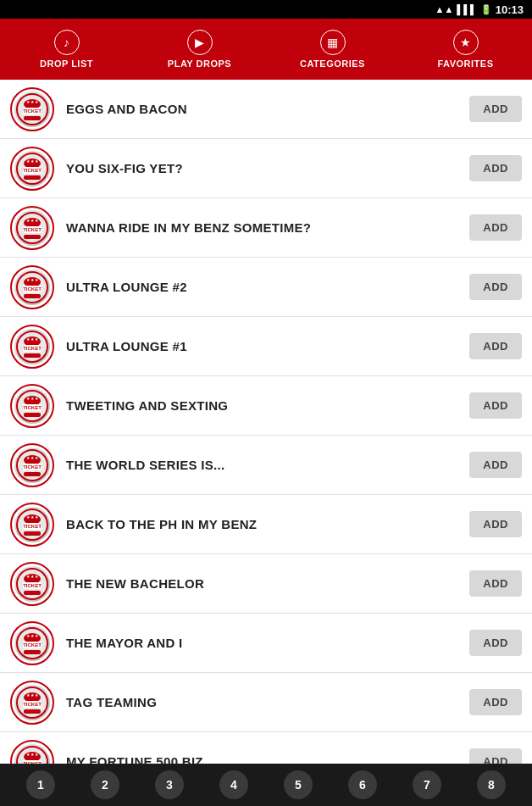 This screenshot has height=806, width=532. What do you see at coordinates (66, 49) in the screenshot?
I see `nav-item-drop-list: ♪ DROP LIST` at bounding box center [66, 49].